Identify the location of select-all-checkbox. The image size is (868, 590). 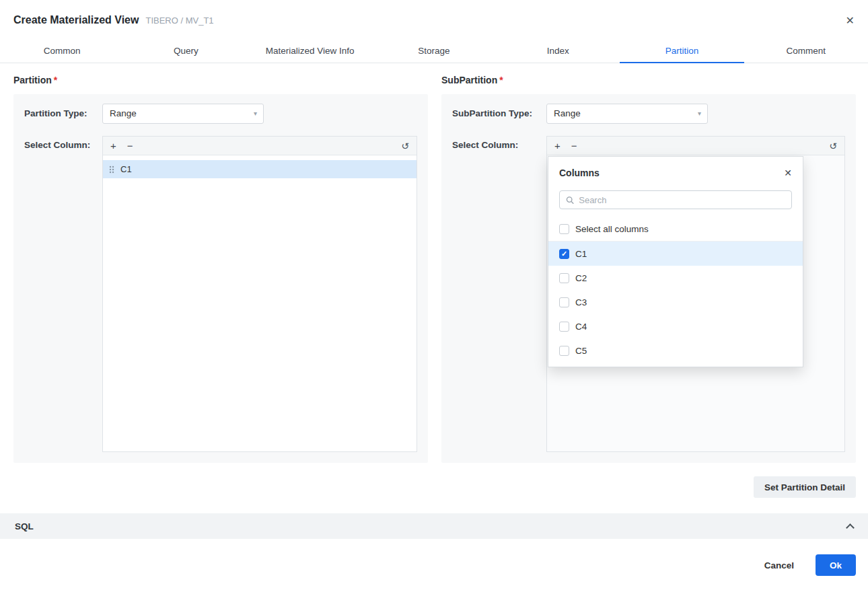
(564, 229).